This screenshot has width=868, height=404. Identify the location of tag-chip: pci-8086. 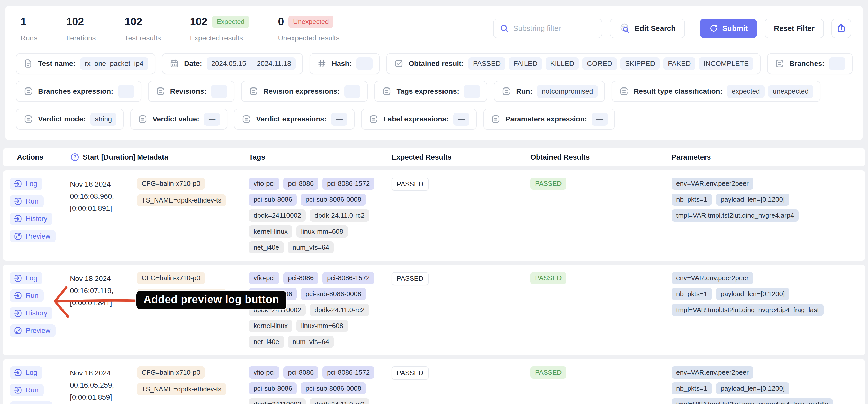
(301, 372).